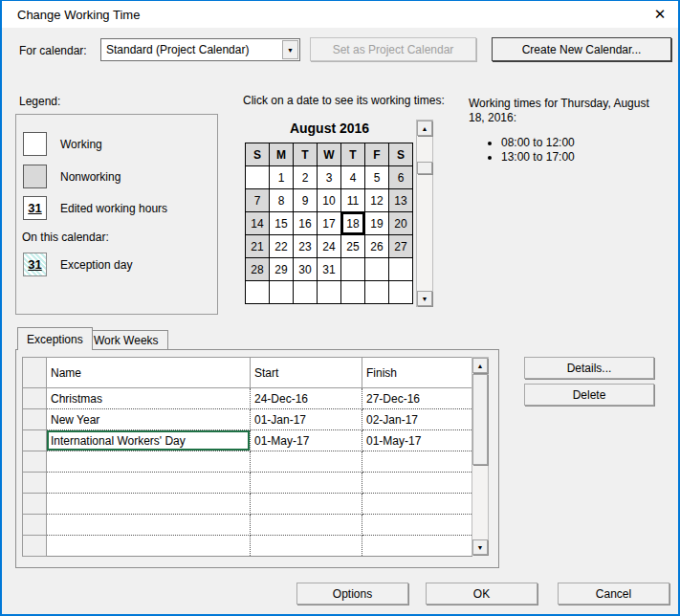 The height and width of the screenshot is (616, 680). Describe the element at coordinates (393, 50) in the screenshot. I see `set-as-project-calendar-button: Set as Project Calendar` at that location.